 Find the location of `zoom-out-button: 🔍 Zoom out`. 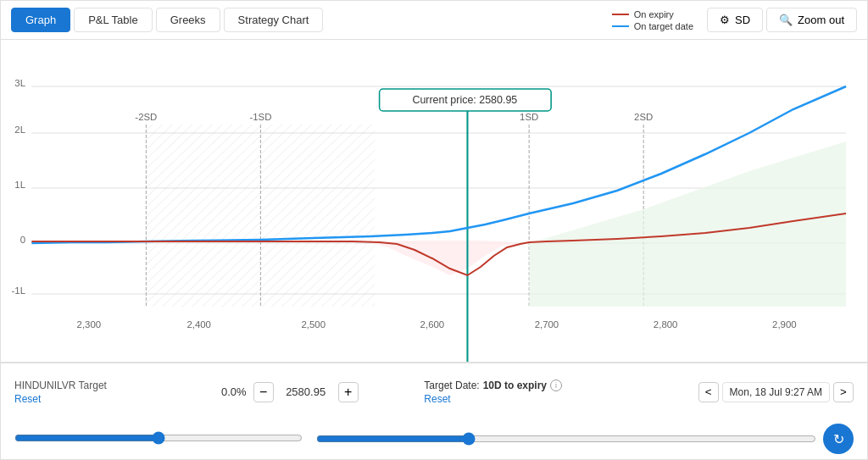

zoom-out-button: 🔍 Zoom out is located at coordinates (812, 20).